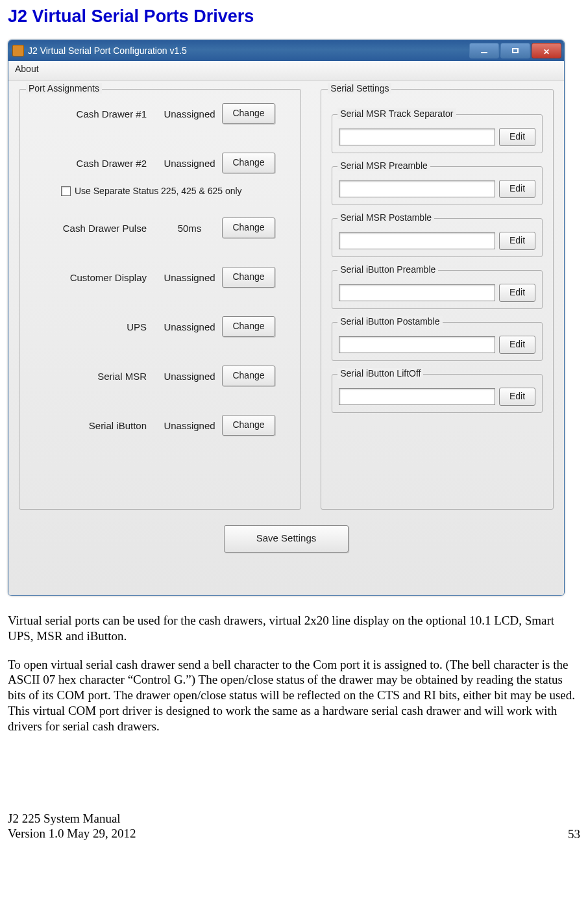 This screenshot has width=588, height=920. I want to click on menu-about: About, so click(27, 69).